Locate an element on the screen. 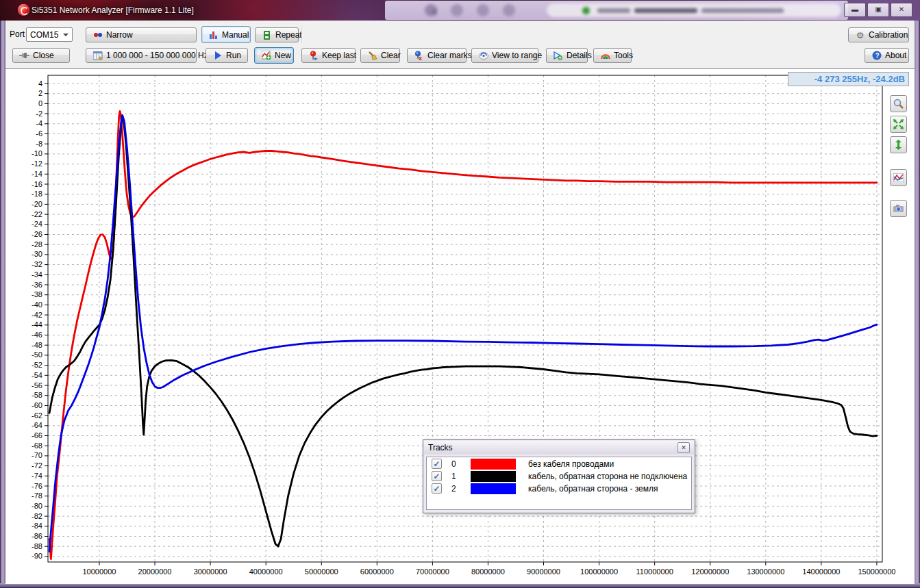  track-index: 1 is located at coordinates (458, 476).